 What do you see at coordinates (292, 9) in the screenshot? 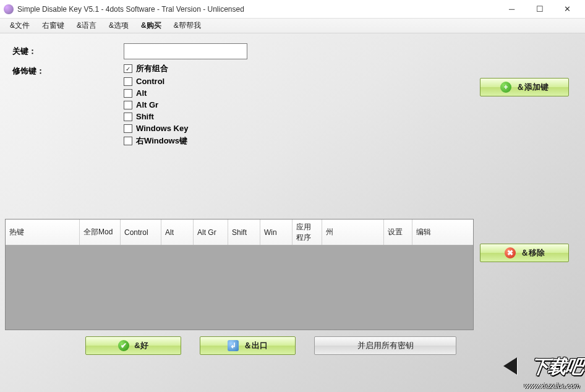
I see `titlebar: Simple Disable Key V5.1 - 4dots Software…` at bounding box center [292, 9].